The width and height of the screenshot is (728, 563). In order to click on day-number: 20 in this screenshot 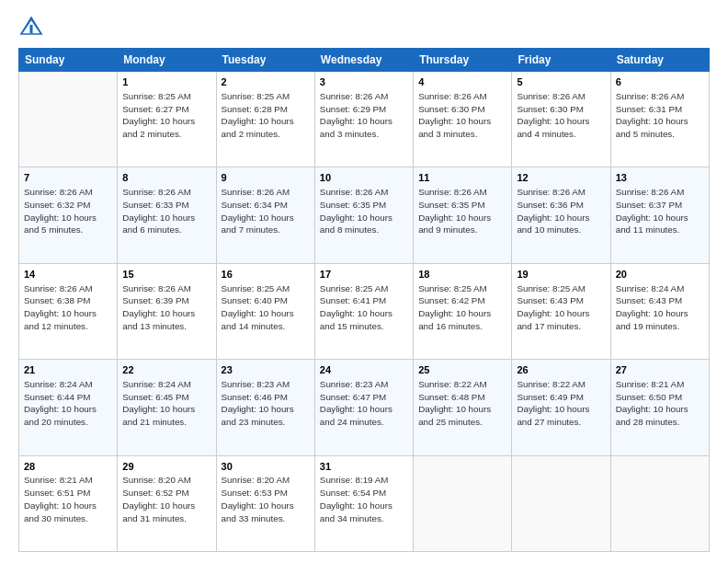, I will do `click(660, 274)`.